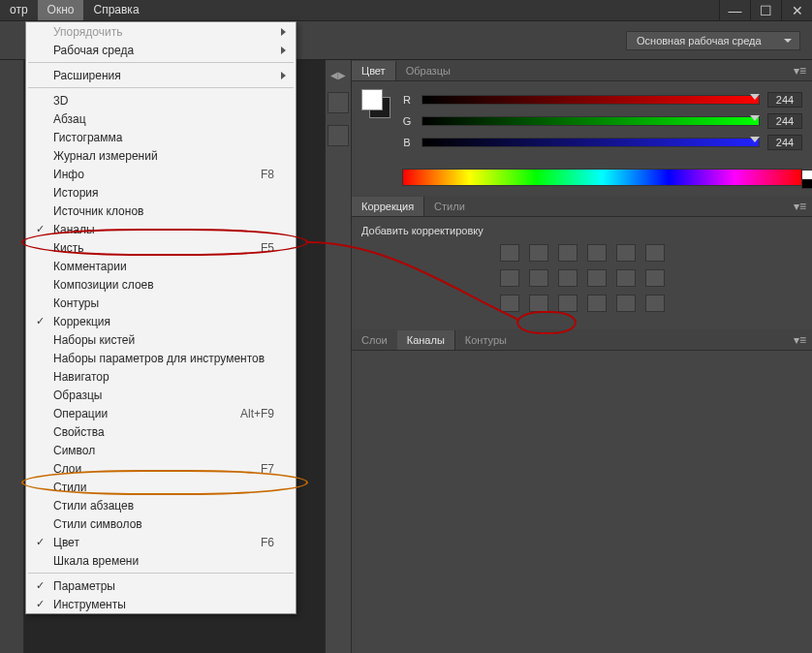 Image resolution: width=812 pixels, height=653 pixels. I want to click on menu-truncated: отр, so click(19, 10).